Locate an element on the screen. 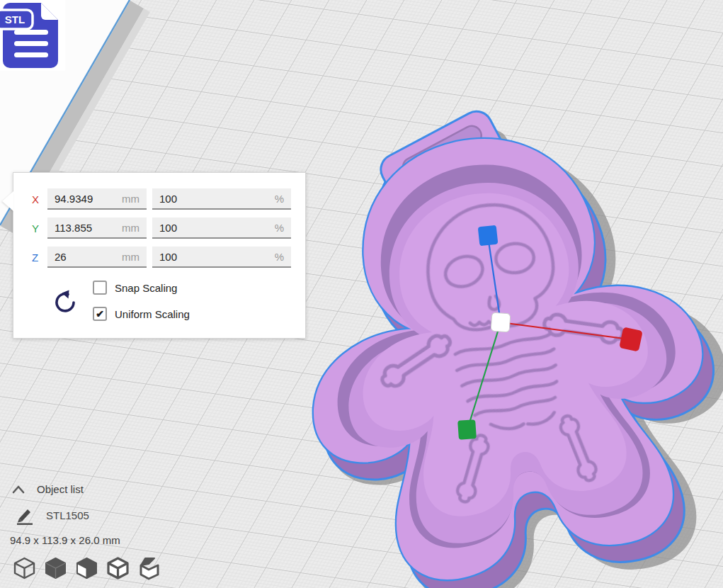 The width and height of the screenshot is (723, 588). object-dimensions: 94.9 x 113.9 x 26.0 mm is located at coordinates (65, 540).